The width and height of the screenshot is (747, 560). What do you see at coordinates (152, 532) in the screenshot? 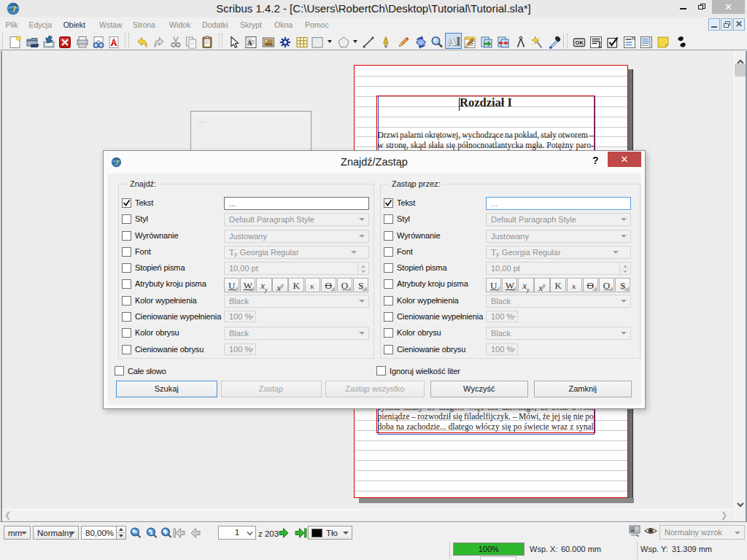
I see `svg-text: 1` at bounding box center [152, 532].